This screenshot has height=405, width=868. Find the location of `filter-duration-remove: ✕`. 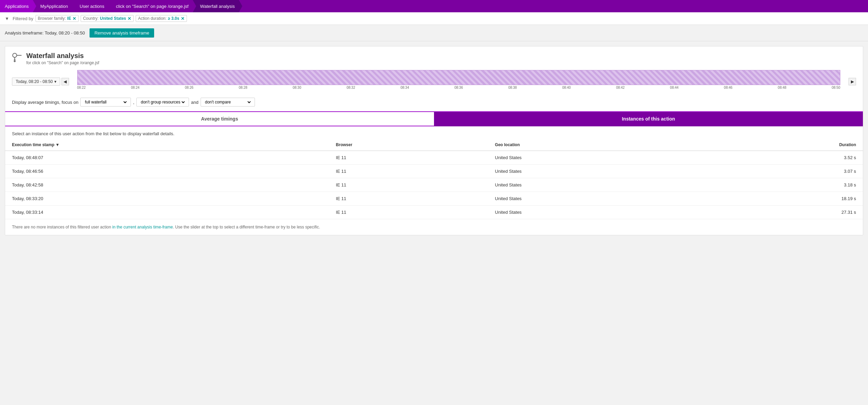

filter-duration-remove: ✕ is located at coordinates (182, 18).